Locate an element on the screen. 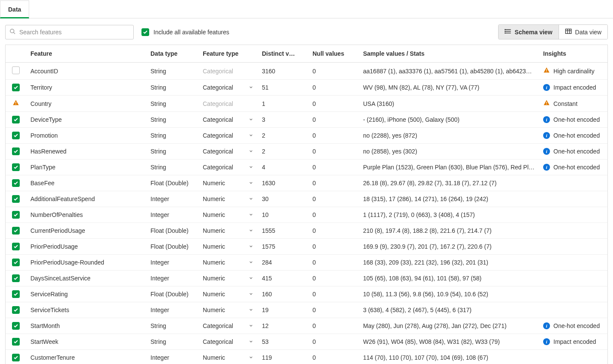 The image size is (613, 364). table-row: StartMonthStringCategorical120May (280),… is located at coordinates (306, 326).